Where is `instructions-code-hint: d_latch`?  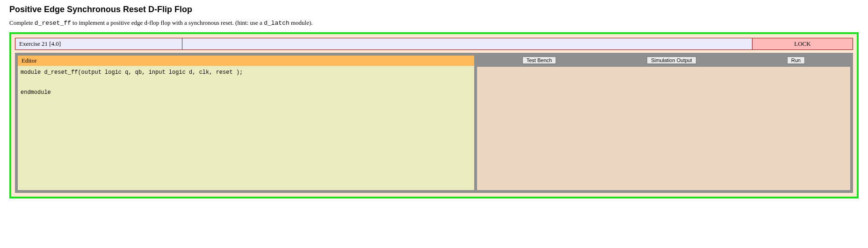 instructions-code-hint: d_latch is located at coordinates (277, 23).